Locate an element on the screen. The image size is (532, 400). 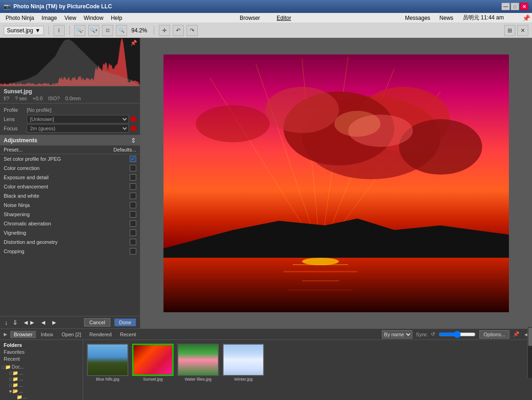
tab-browser: Browser is located at coordinates (250, 18).